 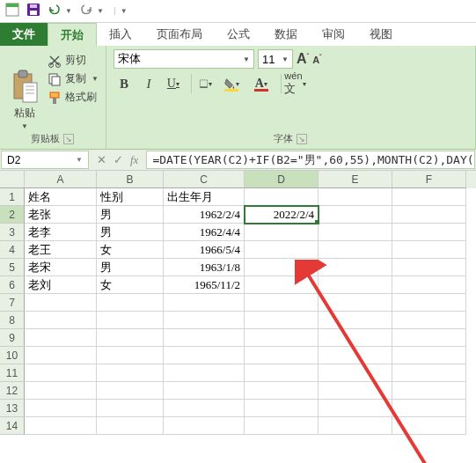 What do you see at coordinates (429, 426) in the screenshot?
I see `cell-F14` at bounding box center [429, 426].